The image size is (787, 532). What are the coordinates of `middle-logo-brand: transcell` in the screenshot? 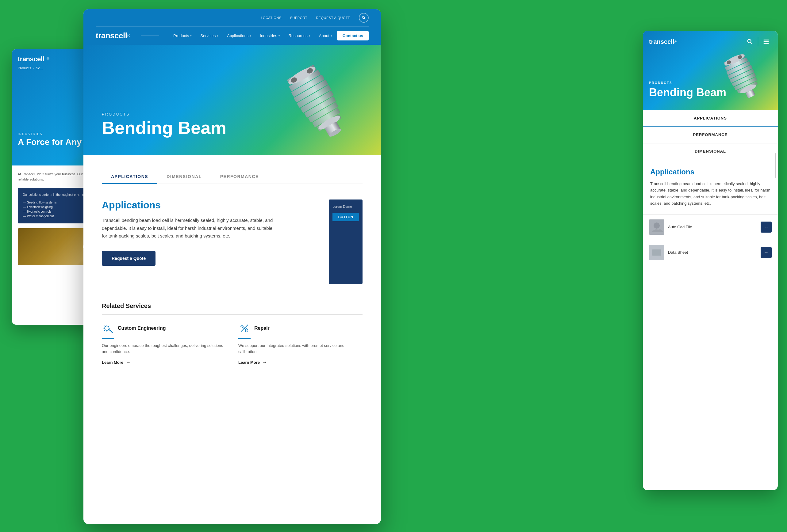 It's located at (111, 36).